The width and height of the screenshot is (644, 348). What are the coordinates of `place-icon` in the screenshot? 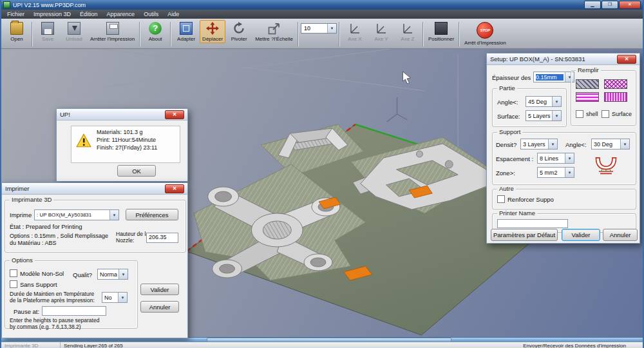 It's located at (441, 28).